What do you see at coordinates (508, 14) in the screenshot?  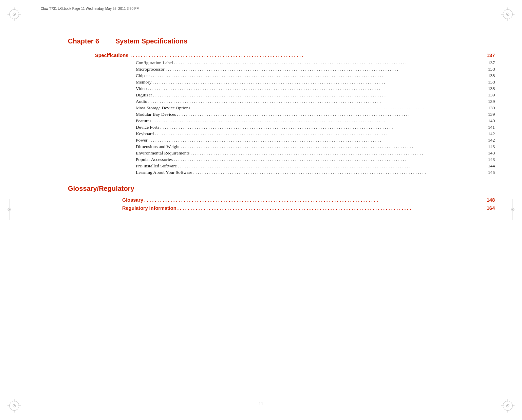 I see `corner-mark-tr` at bounding box center [508, 14].